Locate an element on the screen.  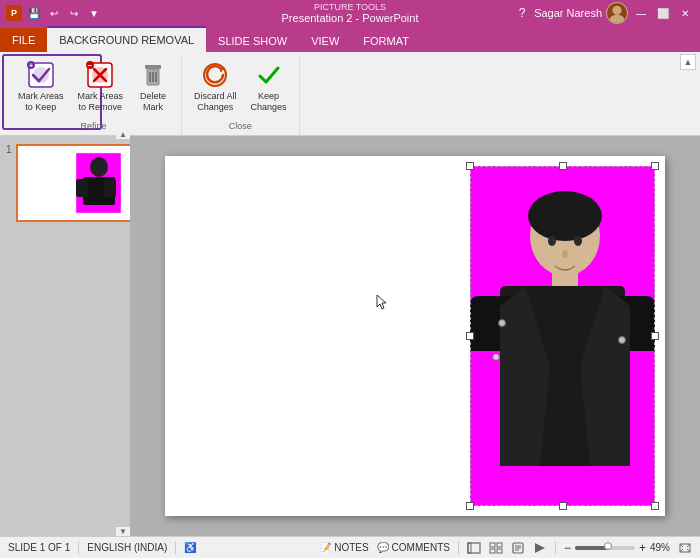
view-reading-button is located at coordinates (518, 548).